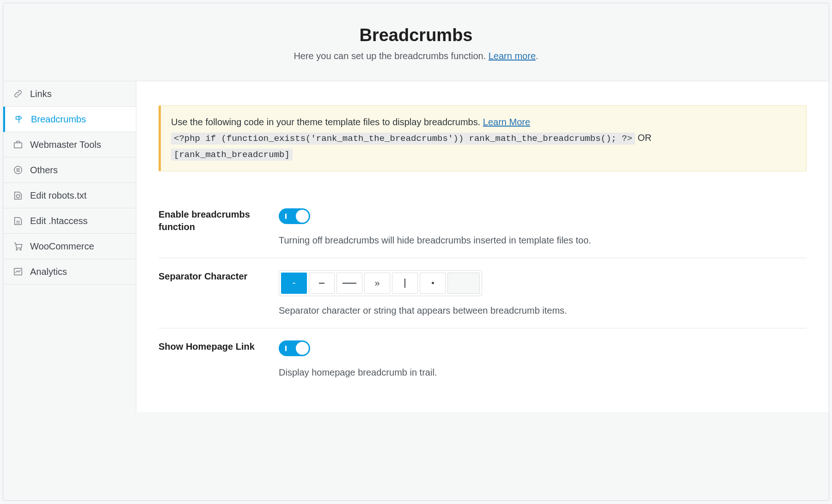  I want to click on separator-option-emdash, so click(349, 283).